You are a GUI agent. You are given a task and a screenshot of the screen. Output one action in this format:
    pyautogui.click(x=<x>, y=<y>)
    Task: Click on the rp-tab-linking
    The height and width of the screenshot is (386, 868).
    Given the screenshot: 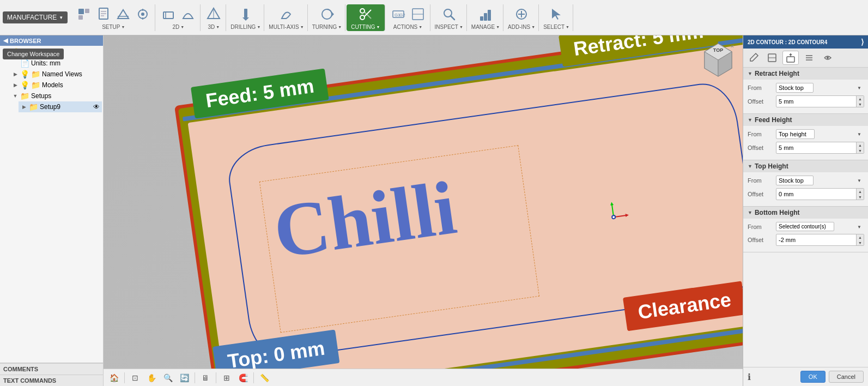 What is the action you would take?
    pyautogui.click(x=828, y=58)
    